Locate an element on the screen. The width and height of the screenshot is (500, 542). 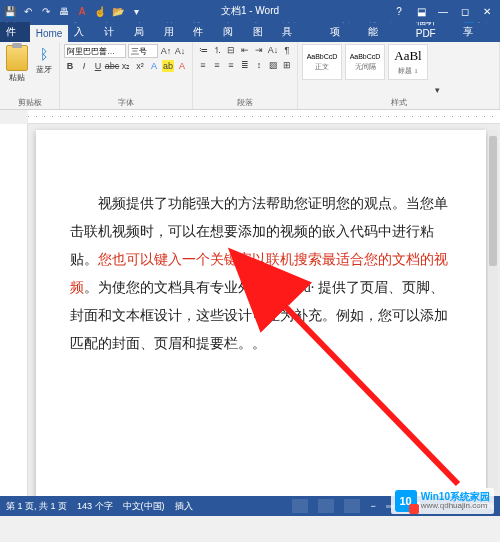
status-word-count: 143 个字 is located at coordinates (95, 506).